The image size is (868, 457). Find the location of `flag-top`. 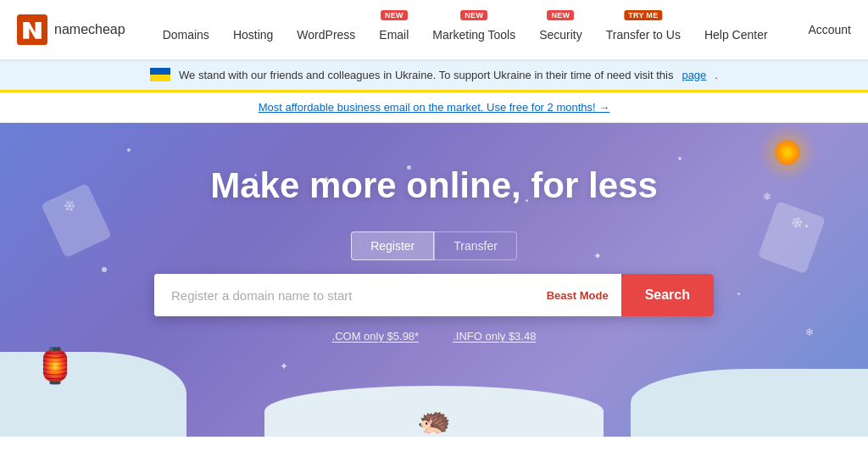

flag-top is located at coordinates (160, 71).